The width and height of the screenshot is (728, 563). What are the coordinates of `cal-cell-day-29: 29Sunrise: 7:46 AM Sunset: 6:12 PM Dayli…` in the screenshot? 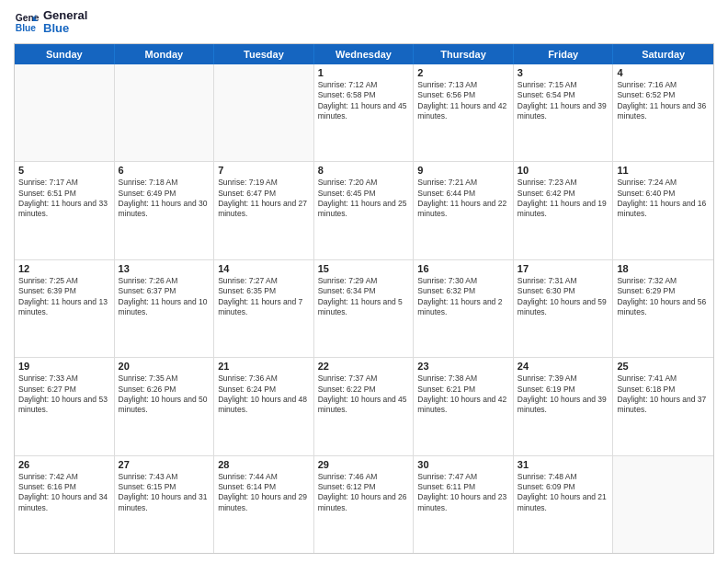 It's located at (364, 504).